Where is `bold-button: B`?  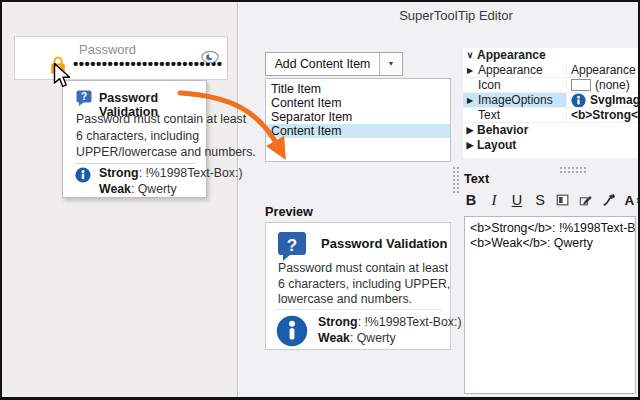
bold-button: B is located at coordinates (471, 200).